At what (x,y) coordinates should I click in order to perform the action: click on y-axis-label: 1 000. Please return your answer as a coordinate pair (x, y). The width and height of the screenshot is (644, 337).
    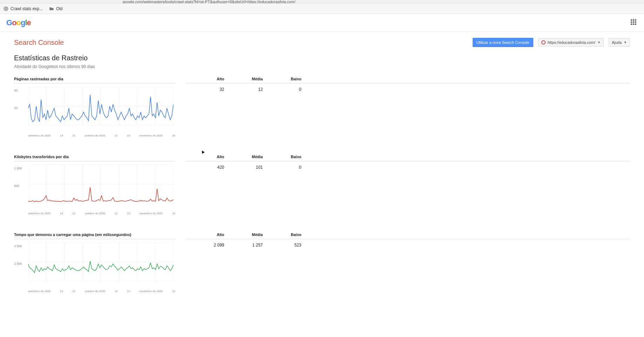
    Looking at the image, I should click on (18, 168).